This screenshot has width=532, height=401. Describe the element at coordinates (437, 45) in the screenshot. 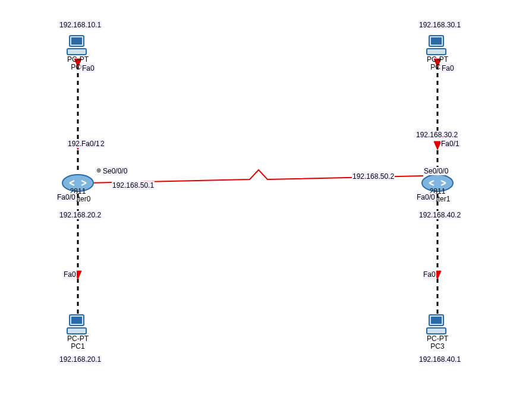

I see `device-pc2: PC-PTPC2` at that location.